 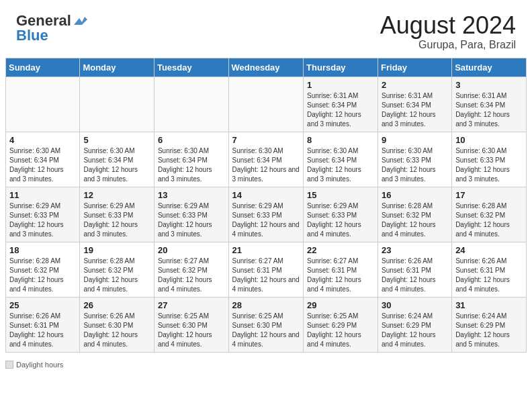 I want to click on title-block: August 2024 Gurupa, Para, Brazil, so click(x=448, y=32).